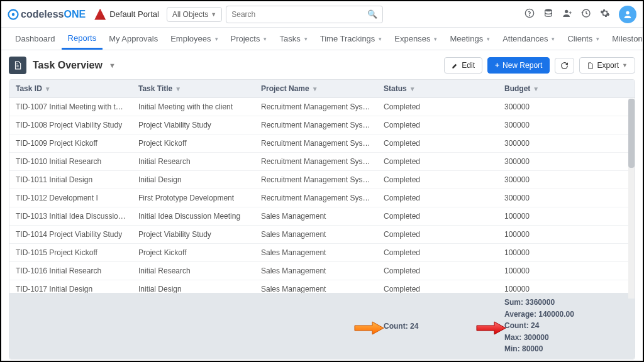  Describe the element at coordinates (608, 65) in the screenshot. I see `export-button: Export▼` at that location.